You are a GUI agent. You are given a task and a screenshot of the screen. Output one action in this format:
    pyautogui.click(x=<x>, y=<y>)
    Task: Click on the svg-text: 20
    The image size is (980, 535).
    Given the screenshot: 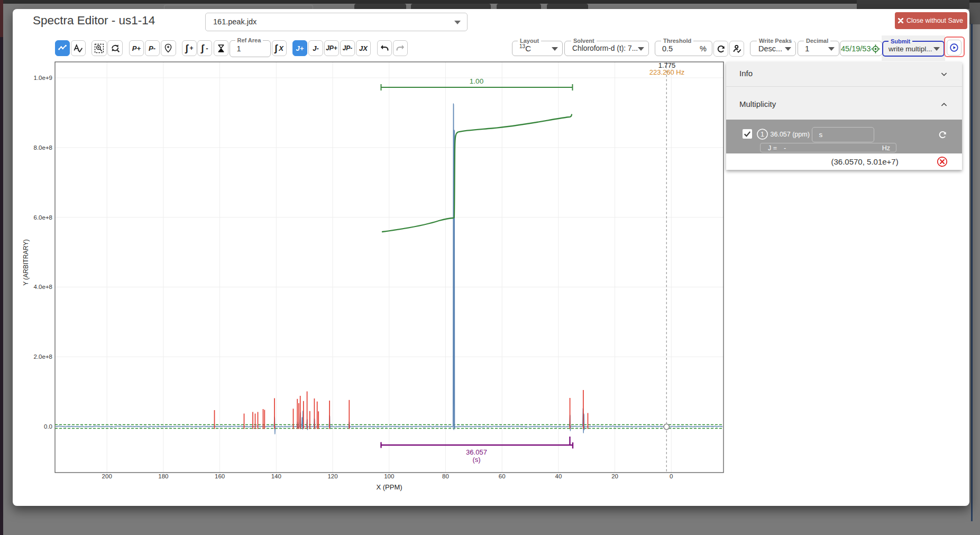 What is the action you would take?
    pyautogui.click(x=615, y=476)
    